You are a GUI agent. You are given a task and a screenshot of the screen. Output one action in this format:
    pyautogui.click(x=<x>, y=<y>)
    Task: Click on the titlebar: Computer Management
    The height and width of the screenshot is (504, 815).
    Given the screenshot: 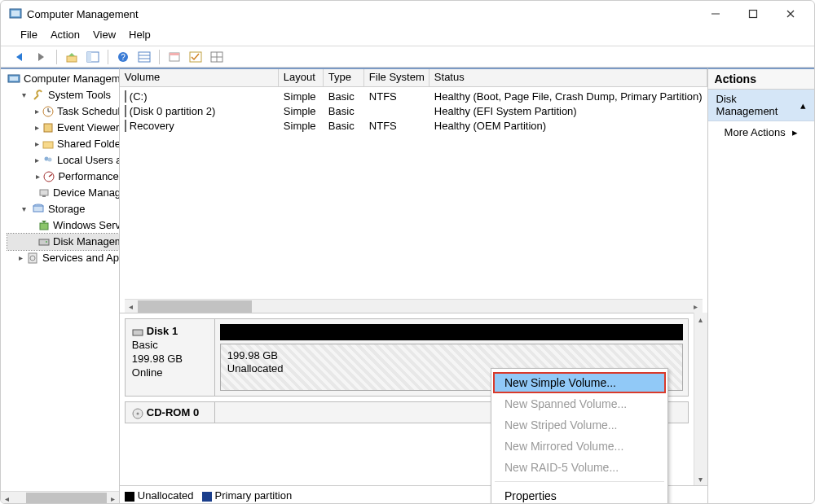 What is the action you would take?
    pyautogui.click(x=408, y=14)
    